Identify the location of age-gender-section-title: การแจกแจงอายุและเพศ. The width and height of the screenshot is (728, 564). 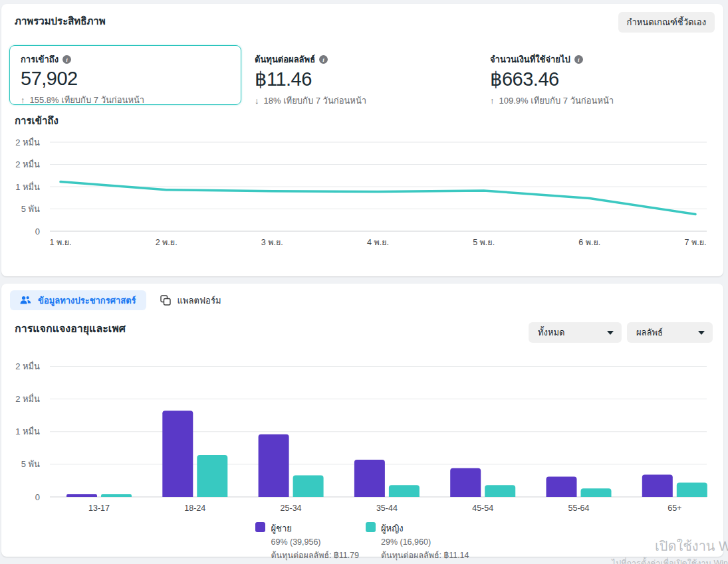
(70, 328).